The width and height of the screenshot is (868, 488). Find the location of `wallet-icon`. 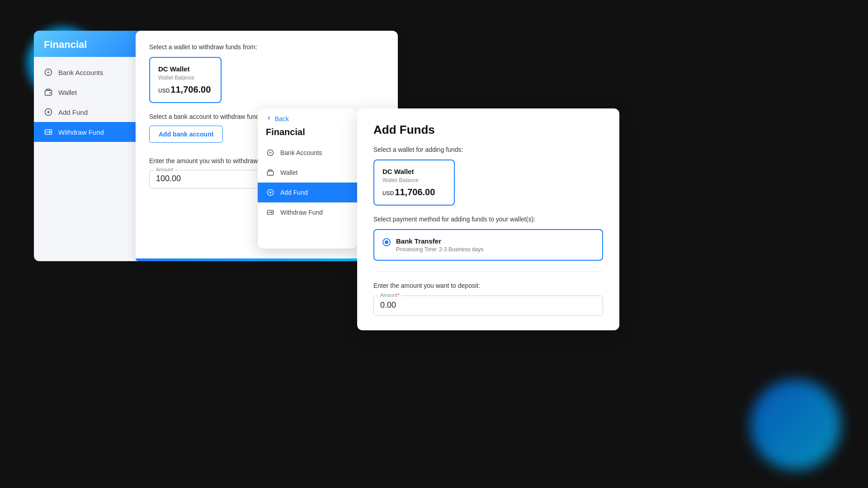

wallet-icon is located at coordinates (48, 92).